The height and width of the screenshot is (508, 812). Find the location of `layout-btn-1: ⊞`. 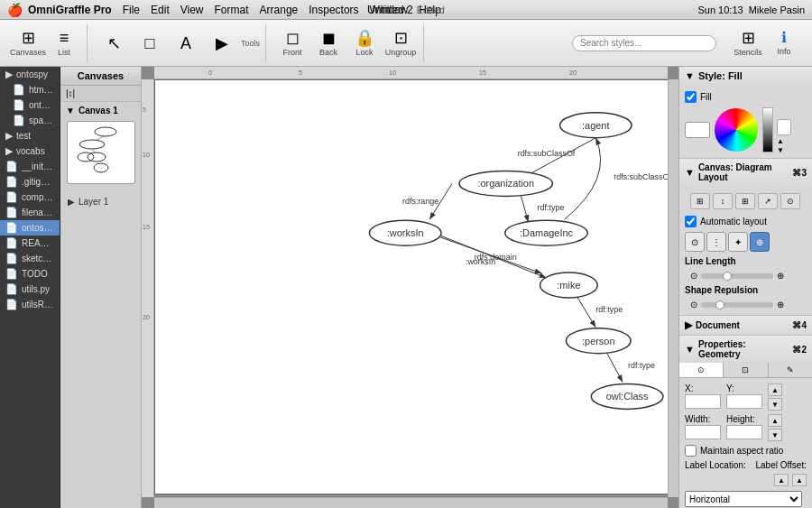

layout-btn-1: ⊞ is located at coordinates (700, 201).